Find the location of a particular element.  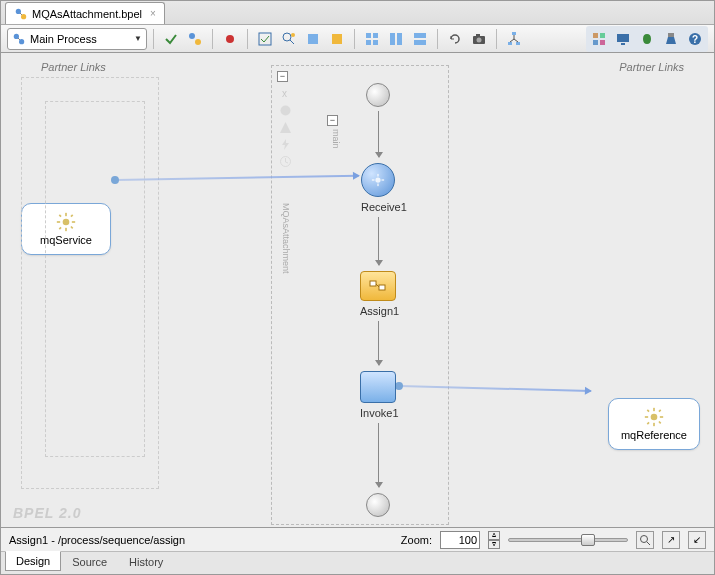

assign-icon is located at coordinates (378, 286).